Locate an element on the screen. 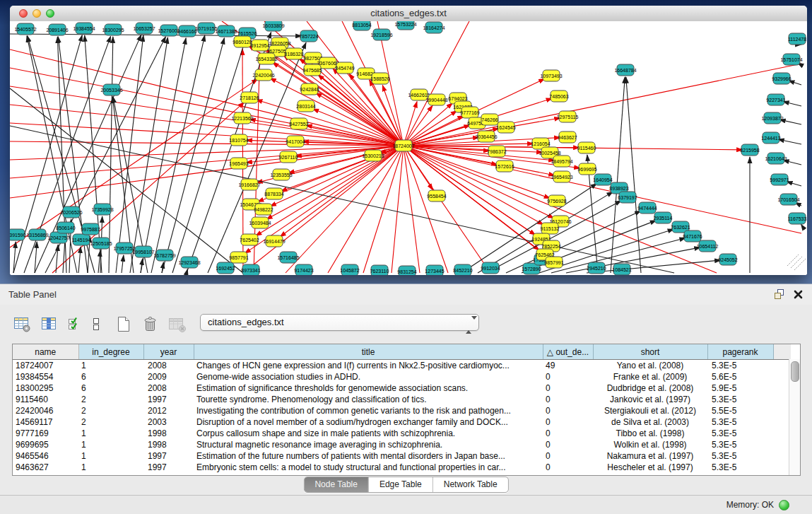 Image resolution: width=812 pixels, height=514 pixels. graph-node: 1112478 is located at coordinates (797, 39).